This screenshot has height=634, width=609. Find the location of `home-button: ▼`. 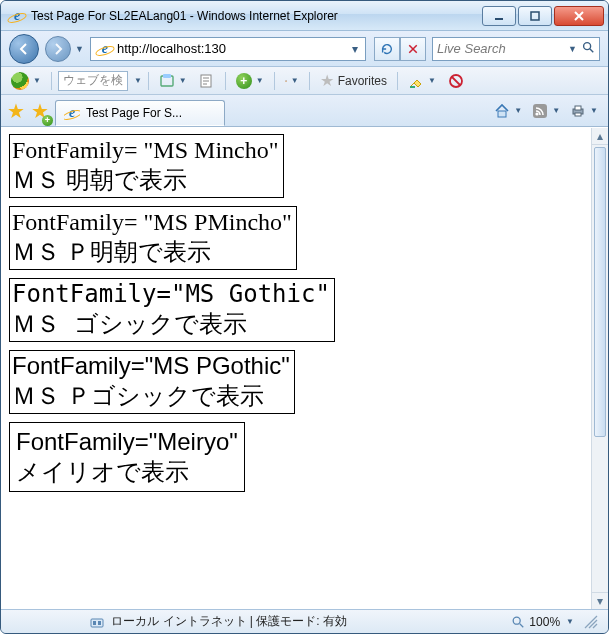

home-button: ▼ is located at coordinates (508, 111).